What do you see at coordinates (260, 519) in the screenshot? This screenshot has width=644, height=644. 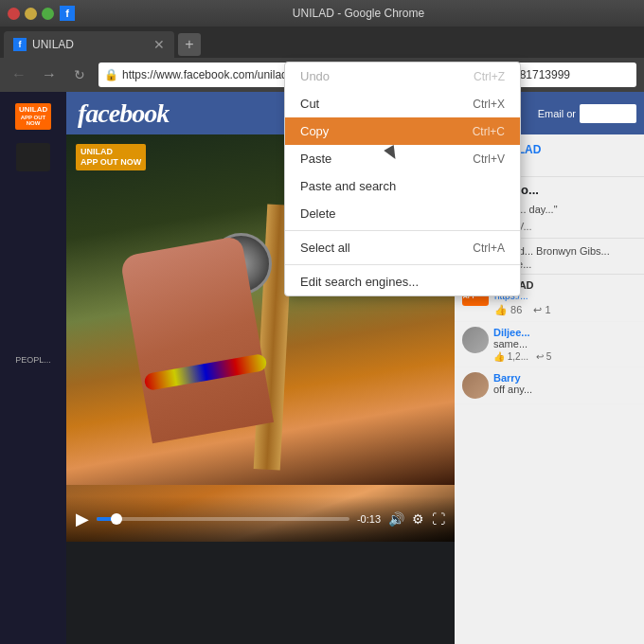 I see `video-controls: ▶ -0:13 🔊 ⚙ ⛶` at bounding box center [260, 519].